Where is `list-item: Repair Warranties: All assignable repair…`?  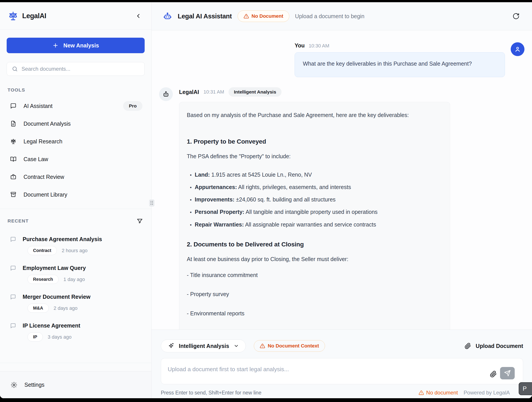
list-item: Repair Warranties: All assignable repair… is located at coordinates (315, 224).